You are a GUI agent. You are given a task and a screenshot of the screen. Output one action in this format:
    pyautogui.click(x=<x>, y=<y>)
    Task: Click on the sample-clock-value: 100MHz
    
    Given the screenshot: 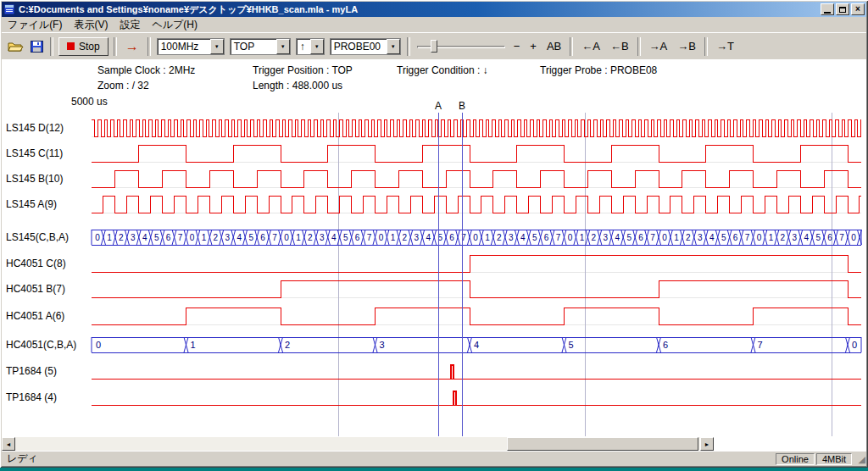 What is the action you would take?
    pyautogui.click(x=184, y=47)
    